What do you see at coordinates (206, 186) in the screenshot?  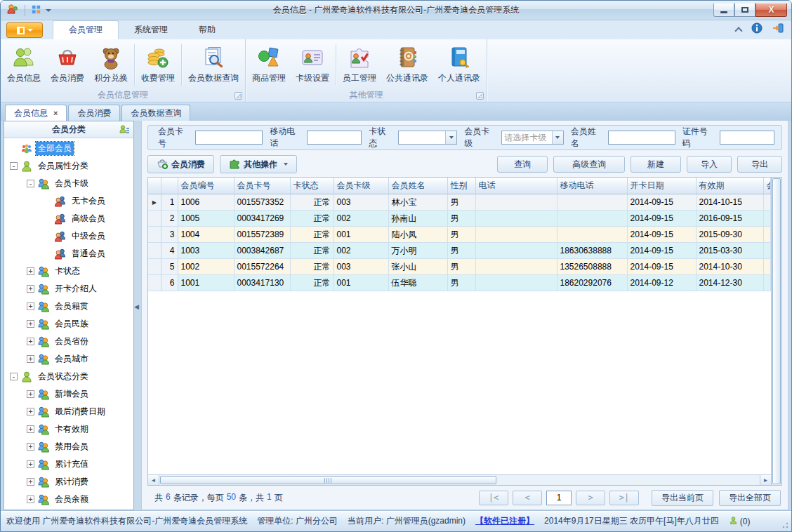 I see `column-header: 会员编号` at bounding box center [206, 186].